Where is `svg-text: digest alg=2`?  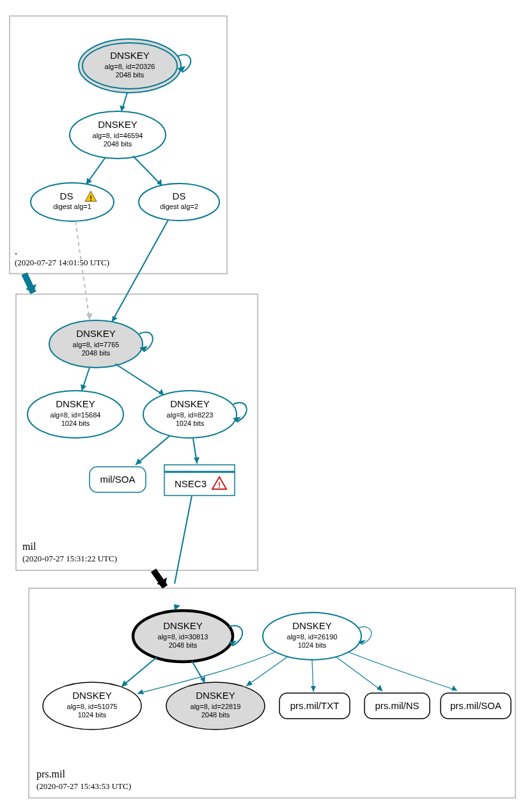 svg-text: digest alg=2 is located at coordinates (179, 207).